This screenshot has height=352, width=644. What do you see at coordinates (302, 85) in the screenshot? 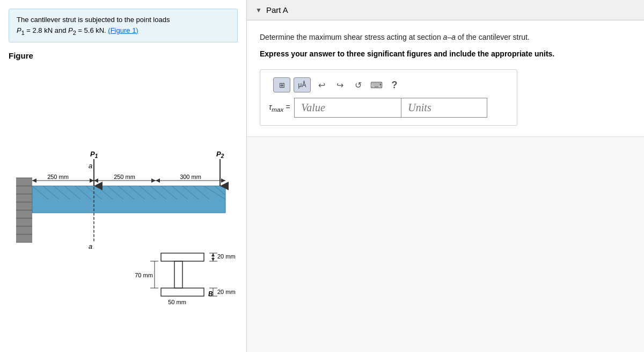
I see `mu-button: μÅ` at bounding box center [302, 85].